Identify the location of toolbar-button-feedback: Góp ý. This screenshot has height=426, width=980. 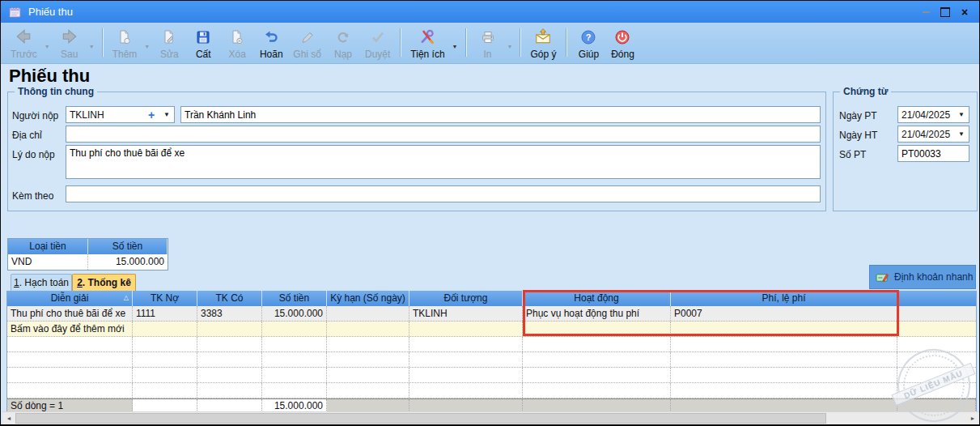
(543, 42).